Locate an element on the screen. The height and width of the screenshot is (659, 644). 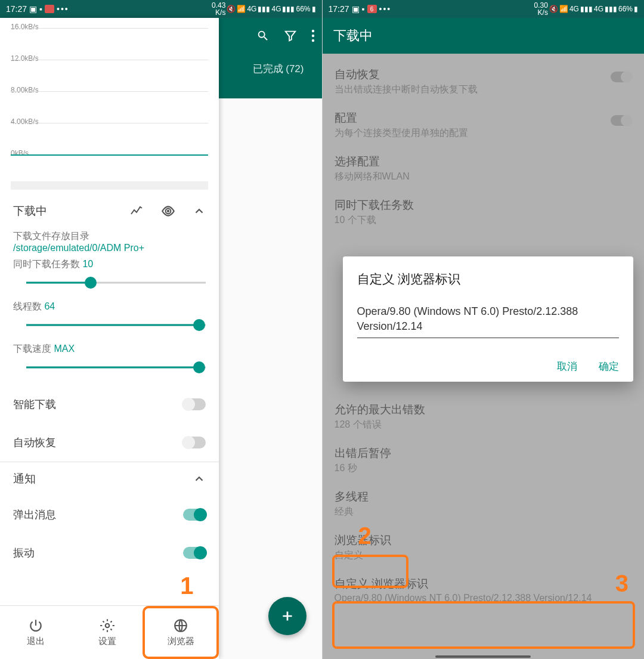
popup-msg-label: 弹出消息 is located at coordinates (35, 515).